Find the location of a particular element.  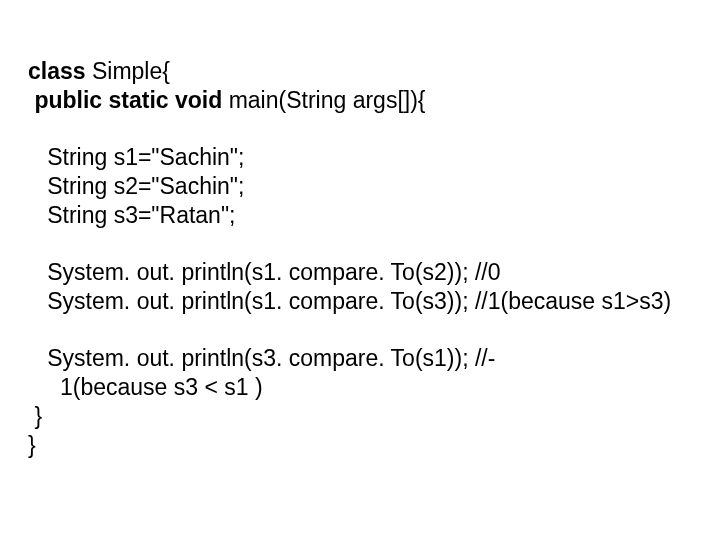

code-text: Simple{ is located at coordinates (134, 71).